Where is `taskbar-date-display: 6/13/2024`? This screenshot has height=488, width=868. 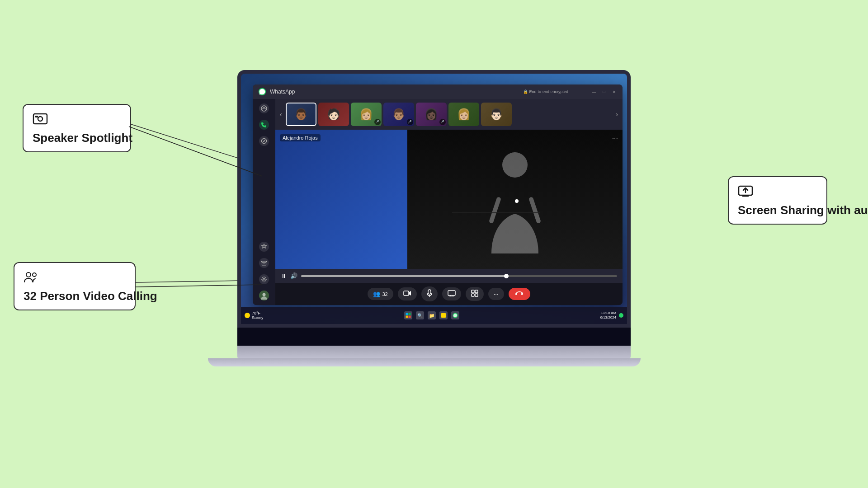 taskbar-date-display: 6/13/2024 is located at coordinates (608, 318).